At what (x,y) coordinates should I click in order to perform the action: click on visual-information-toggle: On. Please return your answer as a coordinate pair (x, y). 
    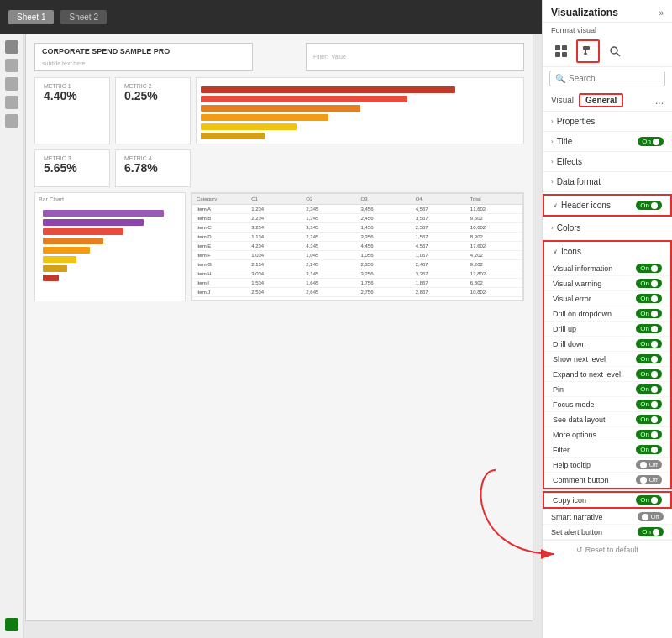
    Looking at the image, I should click on (648, 269).